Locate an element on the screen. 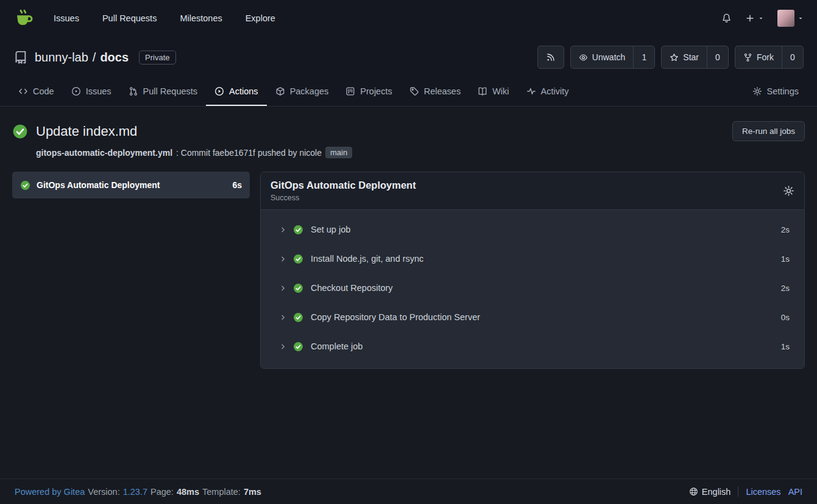 The image size is (817, 504). nav-explore: Explore is located at coordinates (261, 18).